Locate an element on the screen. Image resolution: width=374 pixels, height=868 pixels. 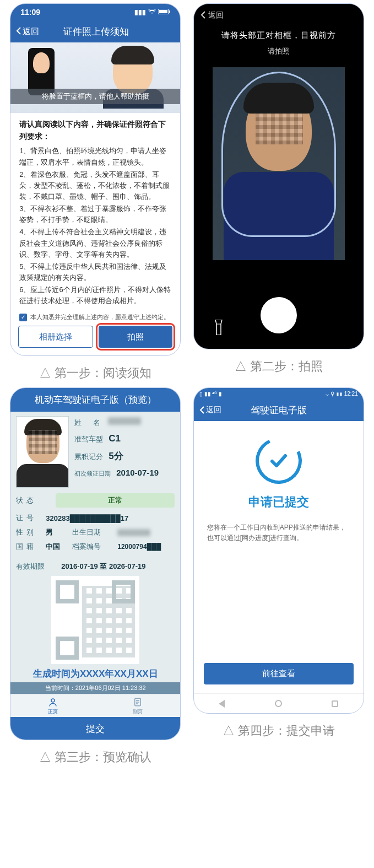
value-name-redacted is located at coordinates (124, 421).